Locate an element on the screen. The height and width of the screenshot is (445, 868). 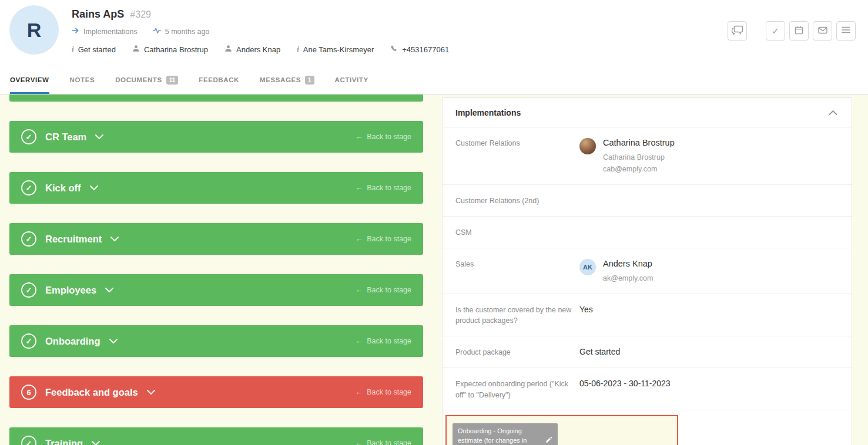
stage-training: ✓ Training ←Back to stage is located at coordinates (216, 436).